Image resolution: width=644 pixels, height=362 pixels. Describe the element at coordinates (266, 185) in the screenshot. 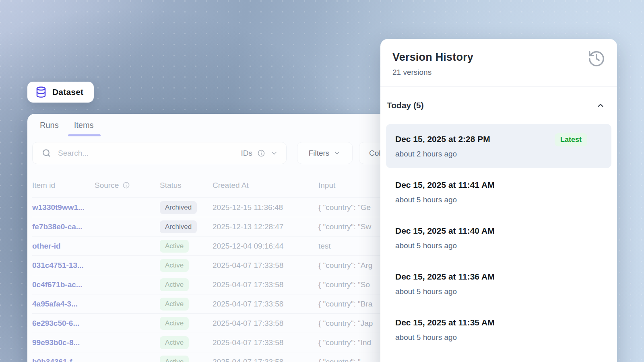

I see `header-created-at: Created At` at that location.